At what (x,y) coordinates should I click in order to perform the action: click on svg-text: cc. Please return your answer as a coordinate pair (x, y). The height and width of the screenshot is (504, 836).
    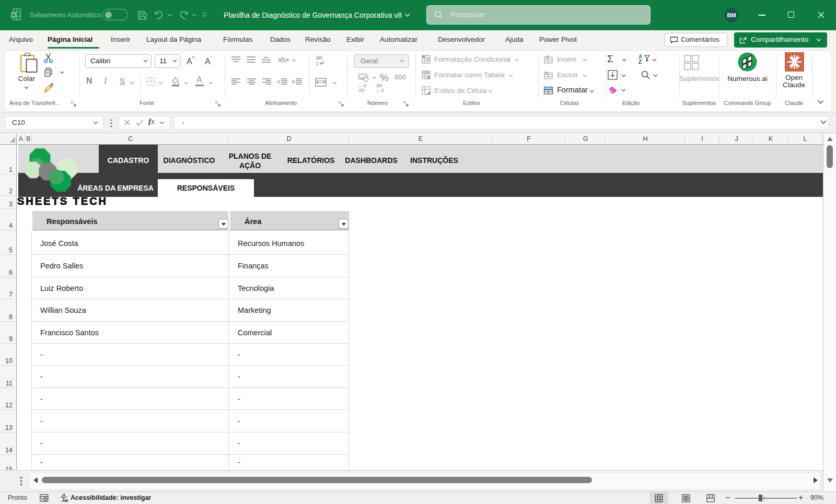
    Looking at the image, I should click on (362, 77).